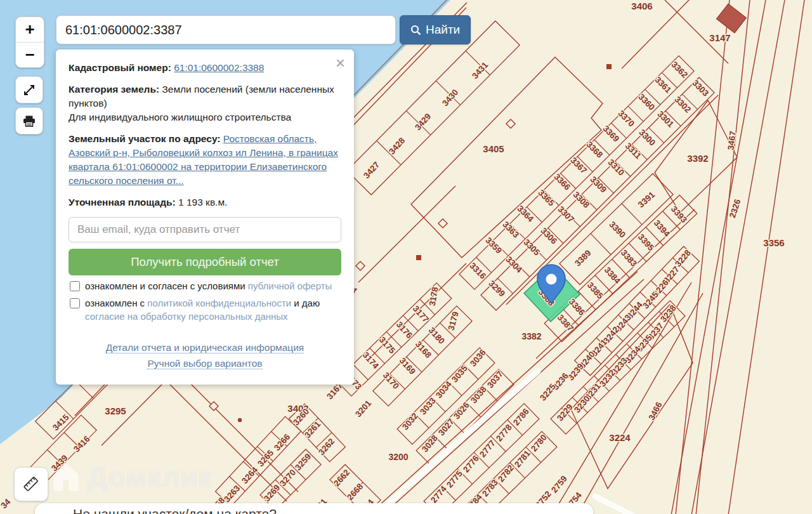 The width and height of the screenshot is (812, 514). What do you see at coordinates (416, 30) in the screenshot?
I see `search-icon` at bounding box center [416, 30].